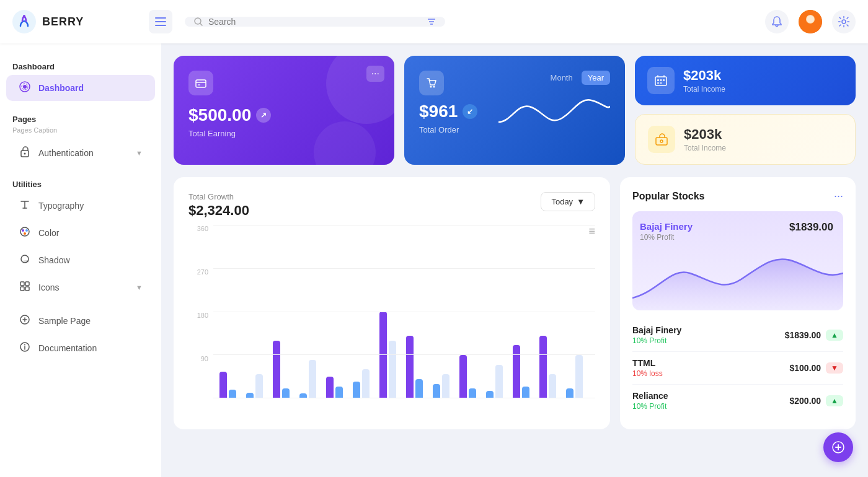 This screenshot has width=868, height=477. I want to click on sidebar-item-icons: Icons ▼, so click(81, 287).